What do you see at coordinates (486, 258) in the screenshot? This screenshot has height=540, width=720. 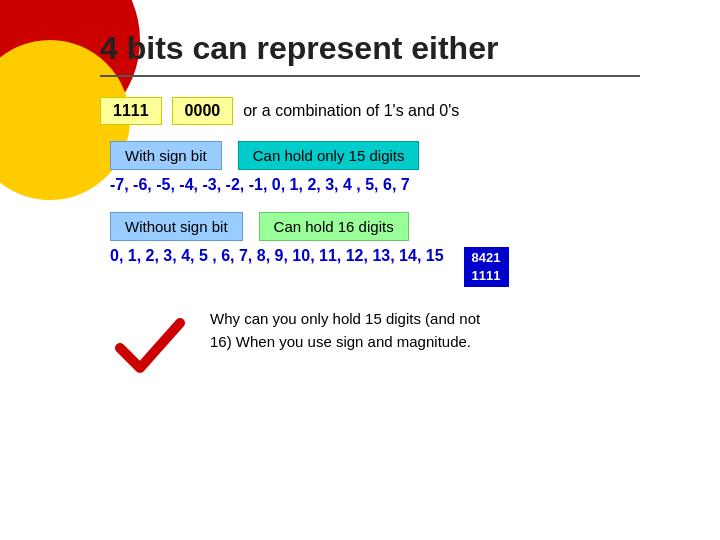 I see `number-box-line1: 8421` at bounding box center [486, 258].